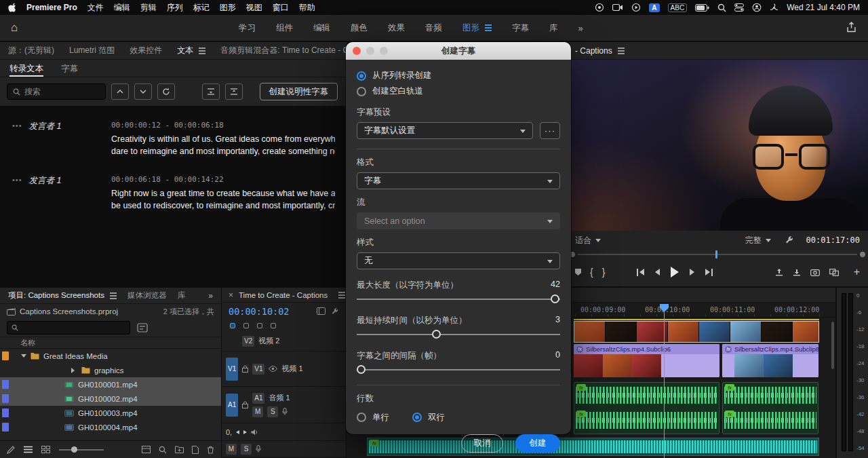  Describe the element at coordinates (359, 28) in the screenshot. I see `workspace-tab-color: 颜色` at that location.